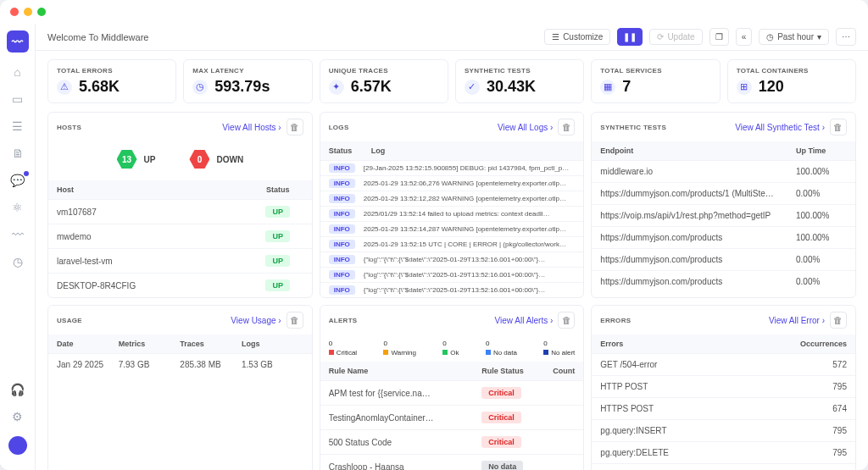 The image size is (868, 470). I want to click on nav-monitor-icon: ▭, so click(18, 99).